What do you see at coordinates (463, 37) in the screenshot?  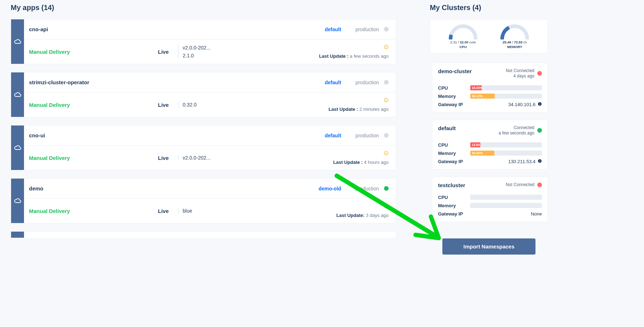 I see `cpu-gauge: 2.31 / 22.00 core CPU` at bounding box center [463, 37].